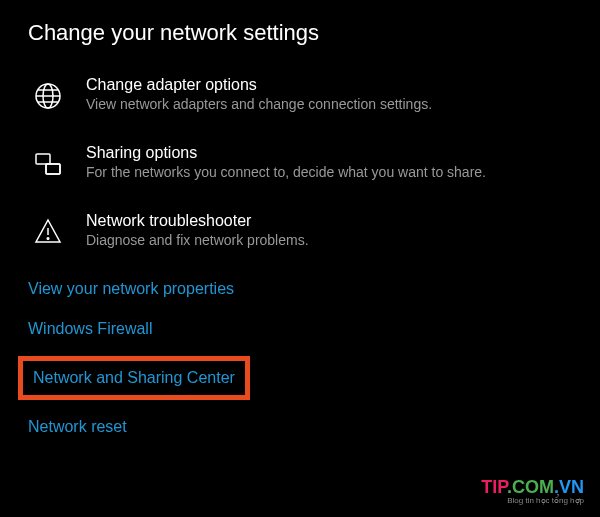 The height and width of the screenshot is (517, 600). I want to click on highlighted-selection: Network and Sharing Center, so click(134, 378).